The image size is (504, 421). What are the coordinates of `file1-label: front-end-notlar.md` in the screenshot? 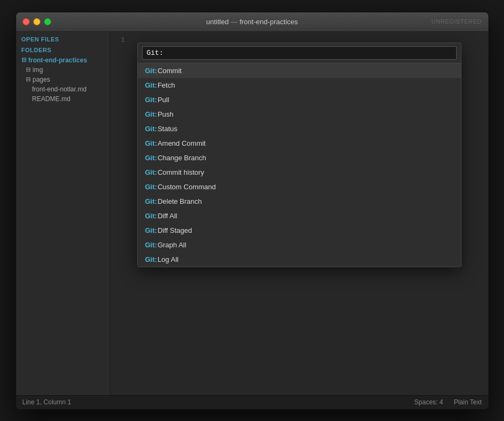 It's located at (59, 89).